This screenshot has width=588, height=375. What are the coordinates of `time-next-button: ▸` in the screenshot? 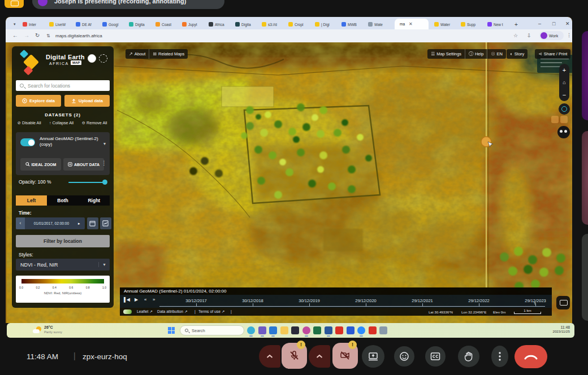 It's located at (81, 224).